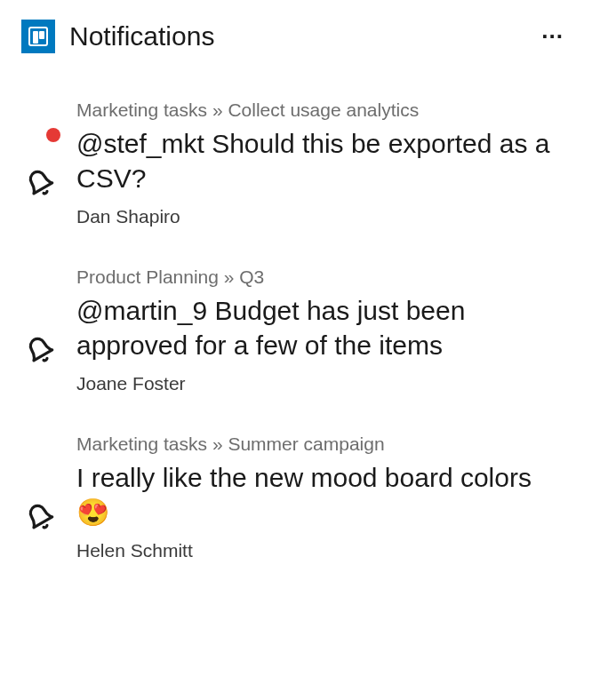  What do you see at coordinates (324, 384) in the screenshot?
I see `notification-author: Joane Foster` at bounding box center [324, 384].